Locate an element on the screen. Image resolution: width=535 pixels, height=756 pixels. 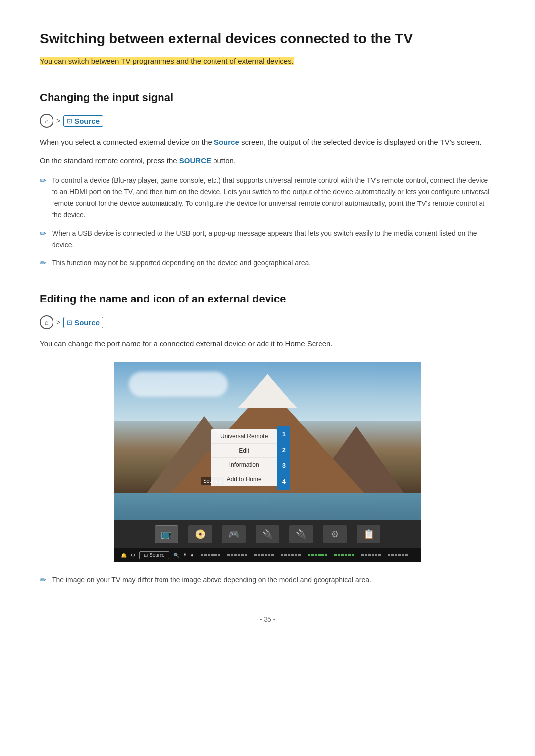
section2-title: Editing the name and icon of an external… is located at coordinates (268, 299).